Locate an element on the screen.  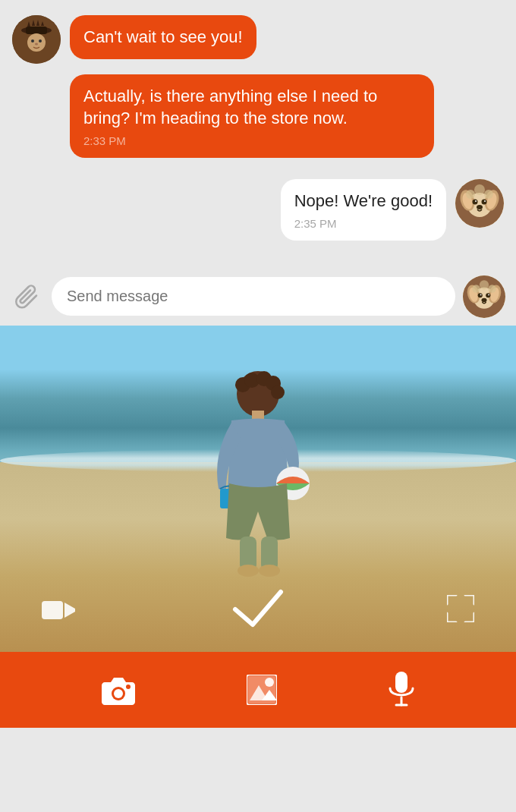
message-bubble-3: Nope! We're good! 2:35 PM is located at coordinates (363, 209).